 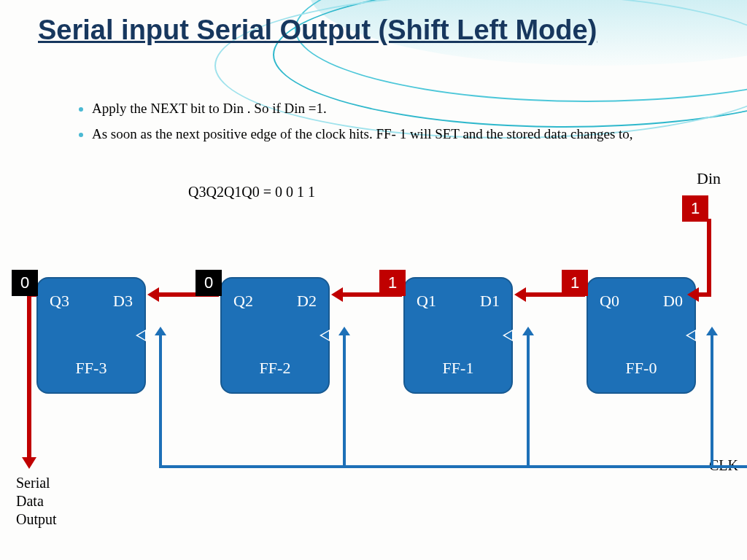 I want to click on state-equation: Q3Q2Q1Q0 = 0 0 1 1, so click(x=252, y=192).